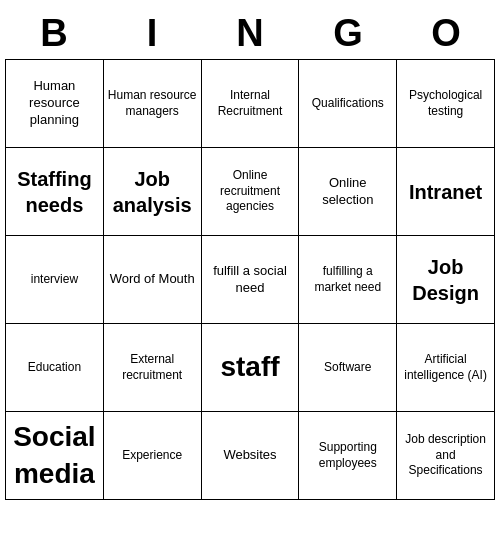 Image resolution: width=500 pixels, height=544 pixels. Describe the element at coordinates (153, 368) in the screenshot. I see `bingo-cell: External recruitment` at that location.